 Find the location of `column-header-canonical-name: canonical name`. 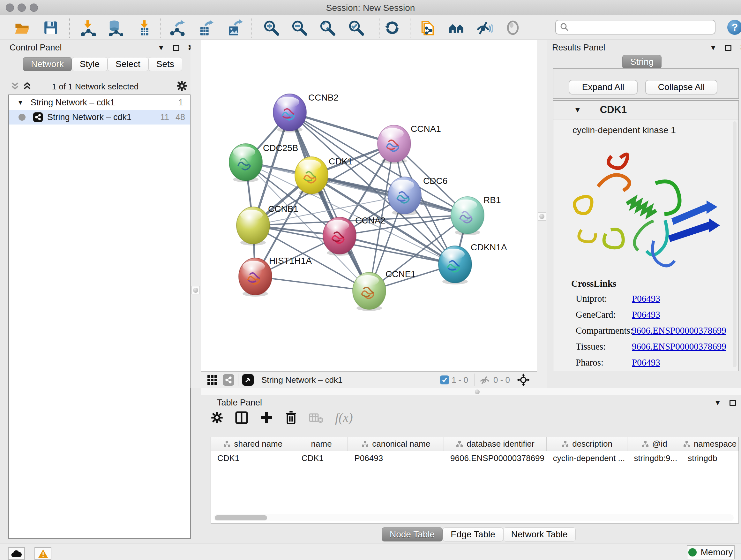

column-header-canonical-name: canonical name is located at coordinates (396, 444).